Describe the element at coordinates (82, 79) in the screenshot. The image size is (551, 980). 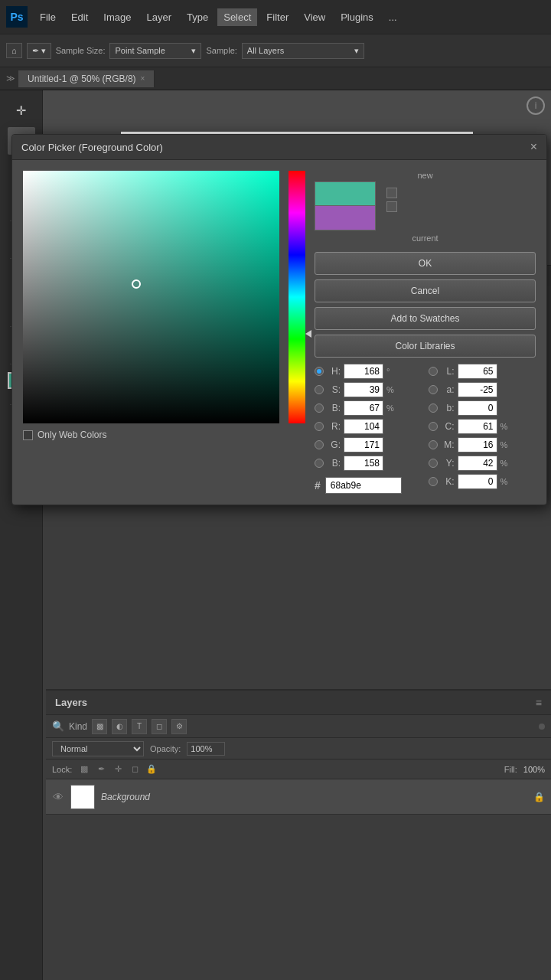
I see `tab-label: Untitled-1 @ 50% (RGB/8)` at that location.